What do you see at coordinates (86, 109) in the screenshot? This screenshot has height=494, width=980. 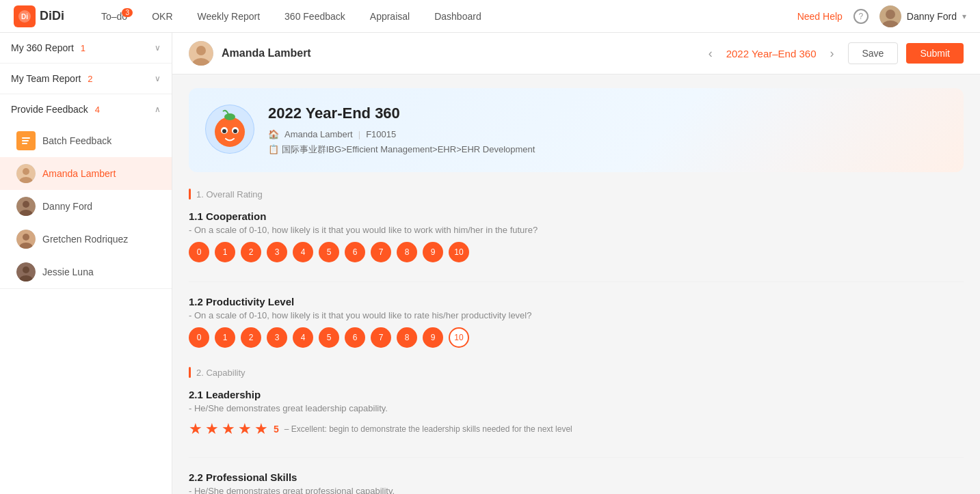 I see `provide-feedback-header: Provide Feedback 4 ∧` at bounding box center [86, 109].